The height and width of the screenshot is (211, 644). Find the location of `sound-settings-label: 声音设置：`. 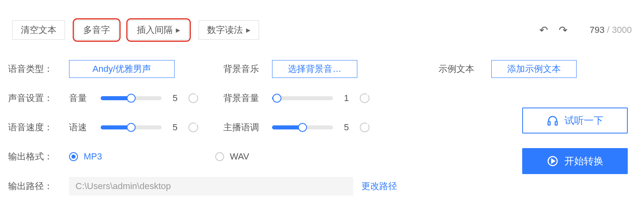

sound-settings-label: 声音设置： is located at coordinates (39, 98).